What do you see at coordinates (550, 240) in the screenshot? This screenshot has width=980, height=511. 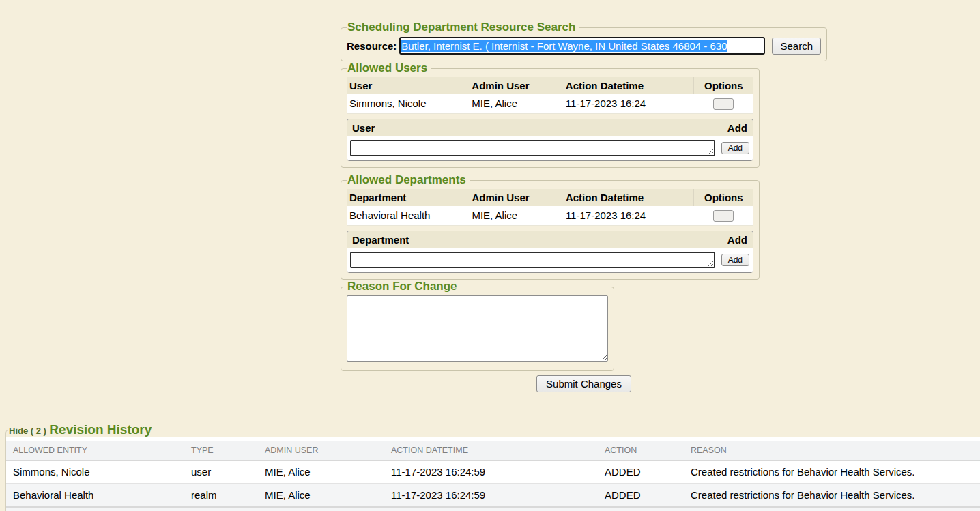 I see `add-department-header: Department Add` at bounding box center [550, 240].